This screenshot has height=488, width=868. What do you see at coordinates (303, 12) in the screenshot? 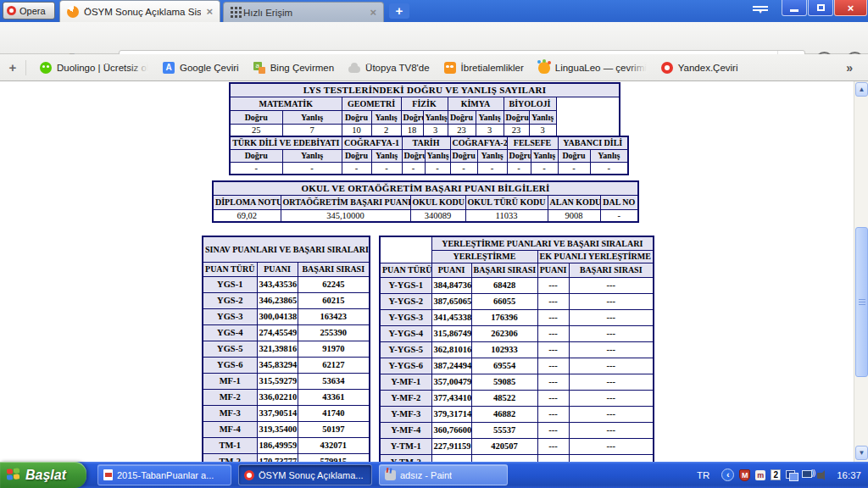
I see `tab-hizli-erisim: Hızlı Erişim ×` at bounding box center [303, 12].